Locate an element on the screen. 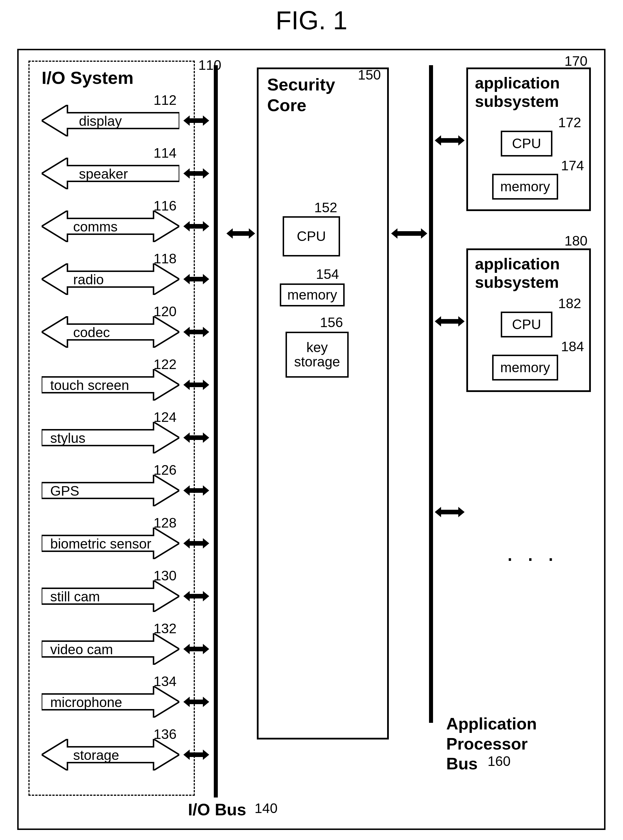 The height and width of the screenshot is (840, 623). ref-io-system: 110 is located at coordinates (210, 65).